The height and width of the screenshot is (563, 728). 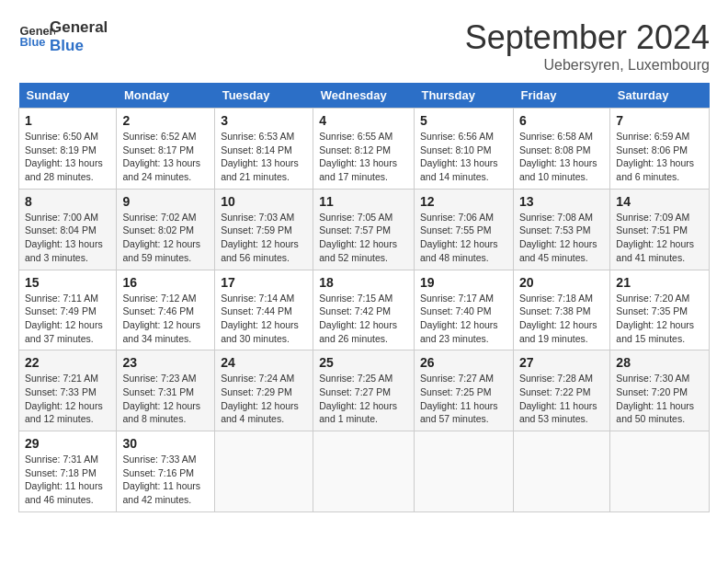 I want to click on day-number: 8, so click(x=68, y=201).